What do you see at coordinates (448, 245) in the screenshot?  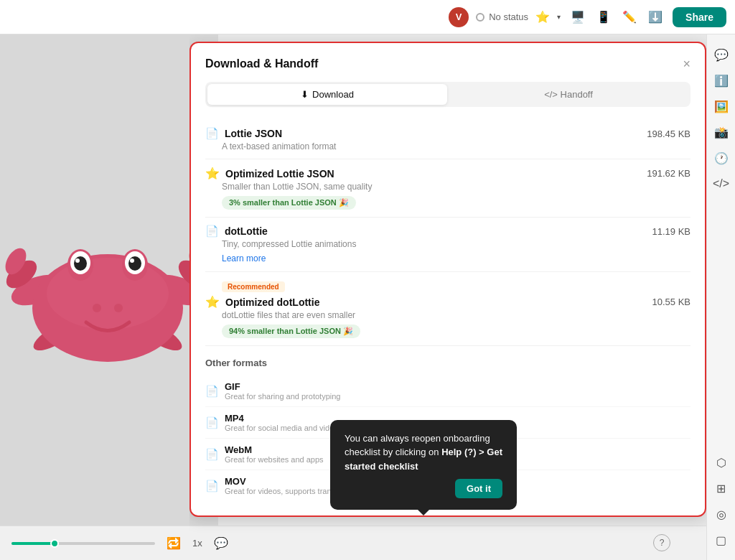 I see `format-dotlottie: 📄 dotLottie 11.19 KB Tiny, compressed Lo…` at bounding box center [448, 245].